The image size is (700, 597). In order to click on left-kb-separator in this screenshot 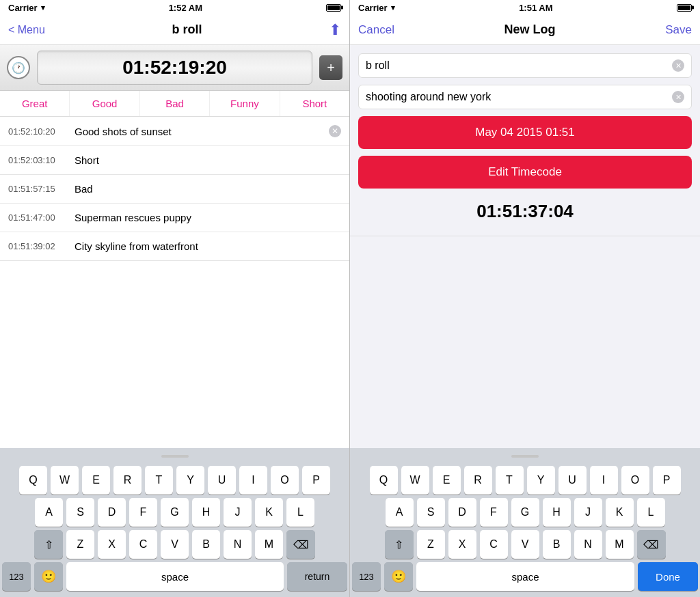, I will do `click(175, 455)`.